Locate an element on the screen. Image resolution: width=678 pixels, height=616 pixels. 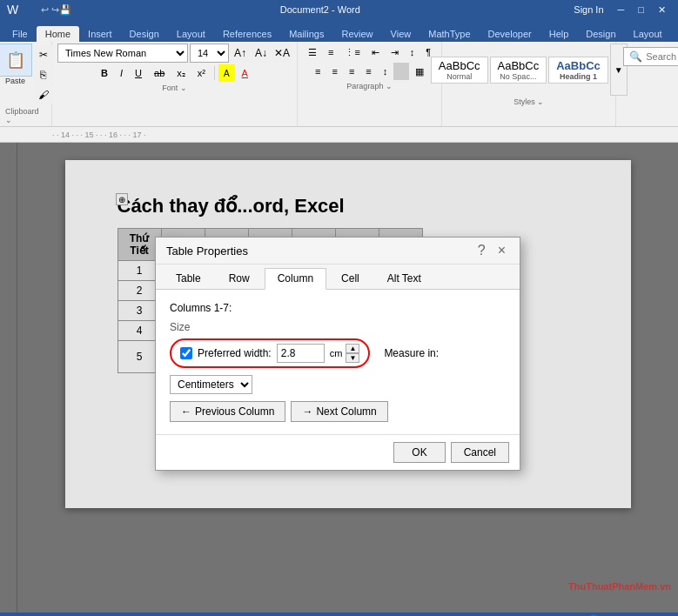
style-gallery: AaBbCc Normal AaBbCc No Spac... AaBbCc H… is located at coordinates (529, 70).